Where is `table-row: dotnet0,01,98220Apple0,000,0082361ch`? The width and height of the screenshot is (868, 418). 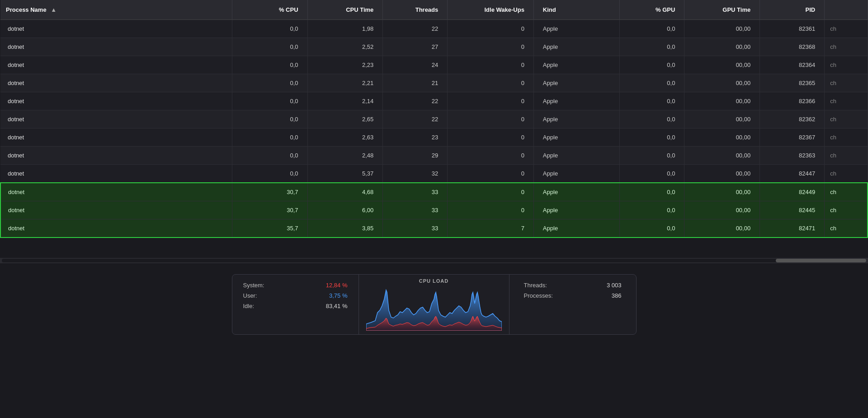 table-row: dotnet0,01,98220Apple0,000,0082361ch is located at coordinates (434, 29).